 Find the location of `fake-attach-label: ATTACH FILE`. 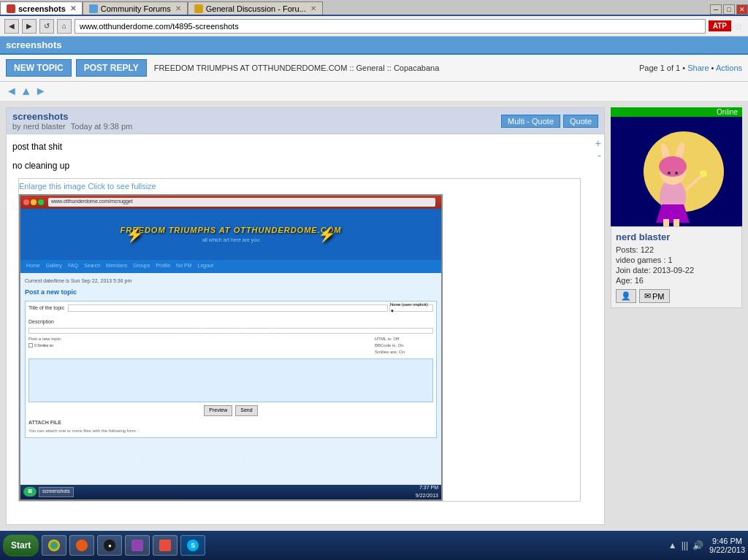

fake-attach-label: ATTACH FILE is located at coordinates (231, 423).